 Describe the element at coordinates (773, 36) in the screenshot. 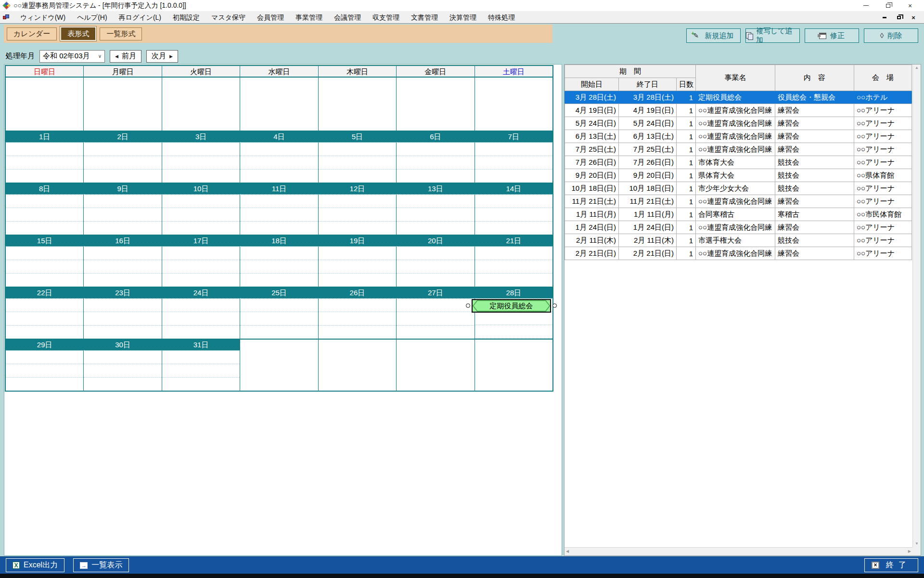

I see `copy-add-button: 複写して追加` at that location.